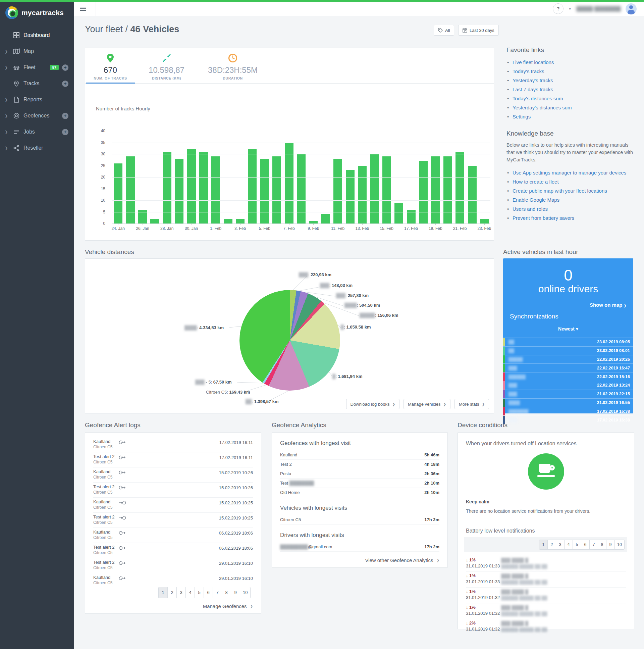  Describe the element at coordinates (37, 68) in the screenshot. I see `sidebar-item-fleet: ❯Fleet57+` at that location.